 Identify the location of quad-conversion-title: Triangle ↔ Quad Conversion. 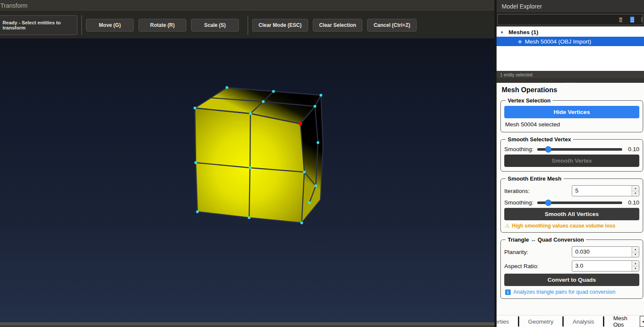
(546, 240).